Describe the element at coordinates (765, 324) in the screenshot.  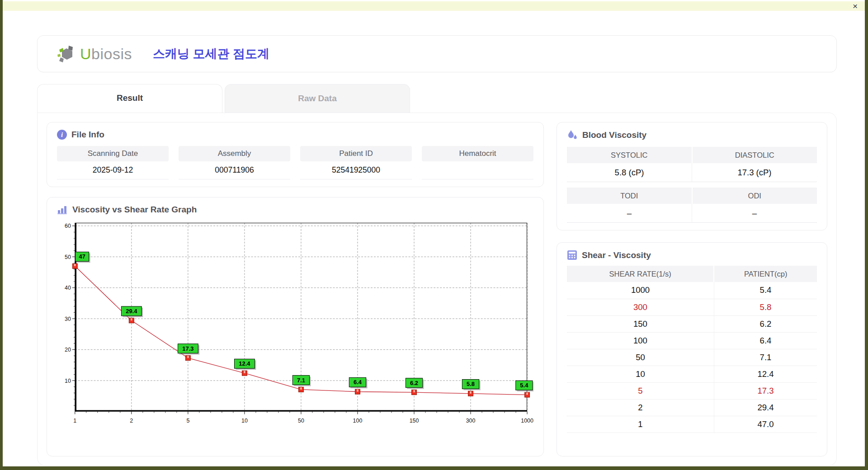
I see `sv-patient: 6.2` at that location.